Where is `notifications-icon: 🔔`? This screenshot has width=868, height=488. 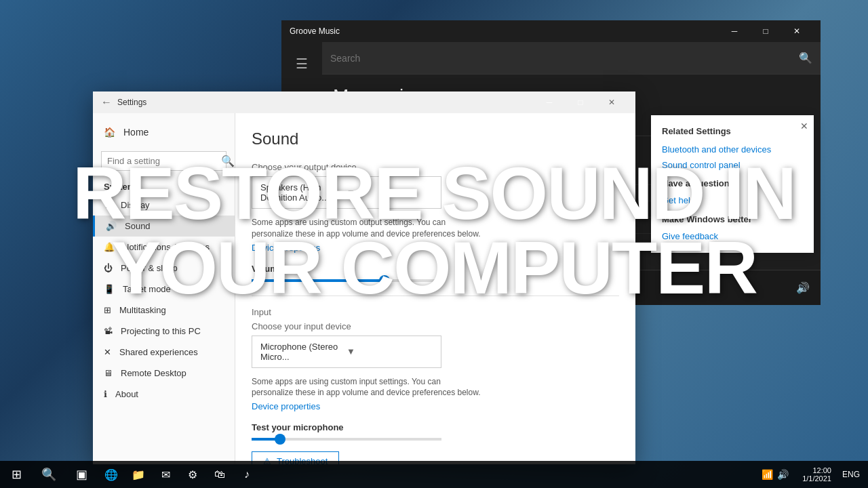 notifications-icon: 🔔 is located at coordinates (109, 247).